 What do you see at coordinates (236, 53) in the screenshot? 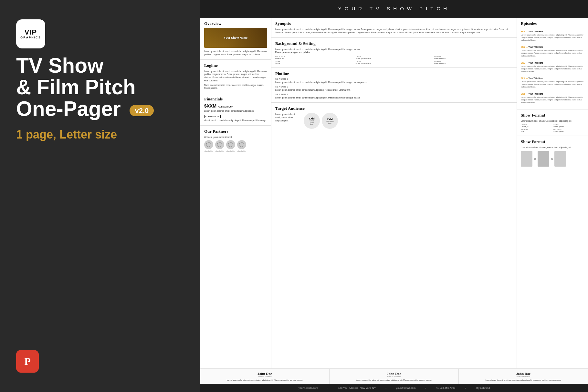
I see `overview-body: Lorem ipsum dolor sit amet, consectetuer…` at bounding box center [236, 53].